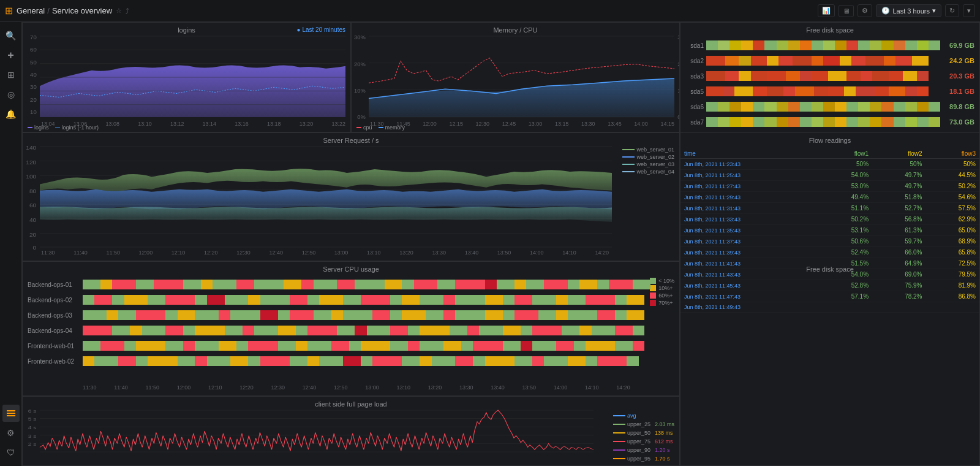 This screenshot has height=466, width=980. I want to click on sidebar-item-settings: ⚙, so click(11, 433).